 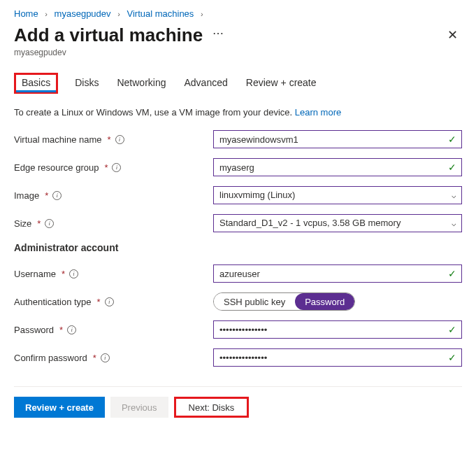 What do you see at coordinates (324, 302) in the screenshot?
I see `auth-option-password: Password` at bounding box center [324, 302].